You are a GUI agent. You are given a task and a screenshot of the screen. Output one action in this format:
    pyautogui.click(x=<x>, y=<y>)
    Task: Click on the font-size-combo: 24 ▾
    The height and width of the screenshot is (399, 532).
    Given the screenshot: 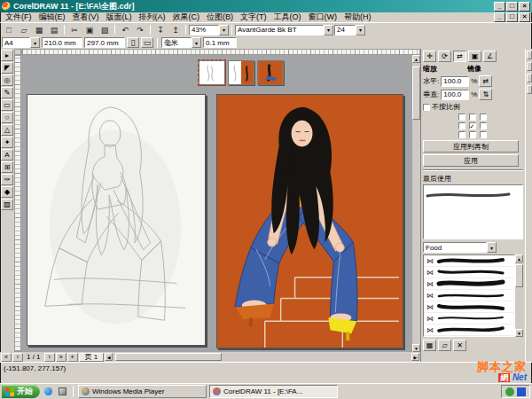 What is the action you would take?
    pyautogui.click(x=349, y=30)
    